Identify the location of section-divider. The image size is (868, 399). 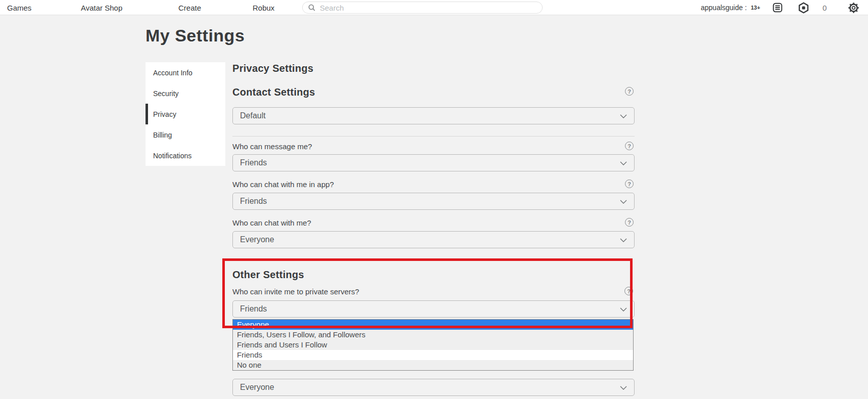
(433, 137).